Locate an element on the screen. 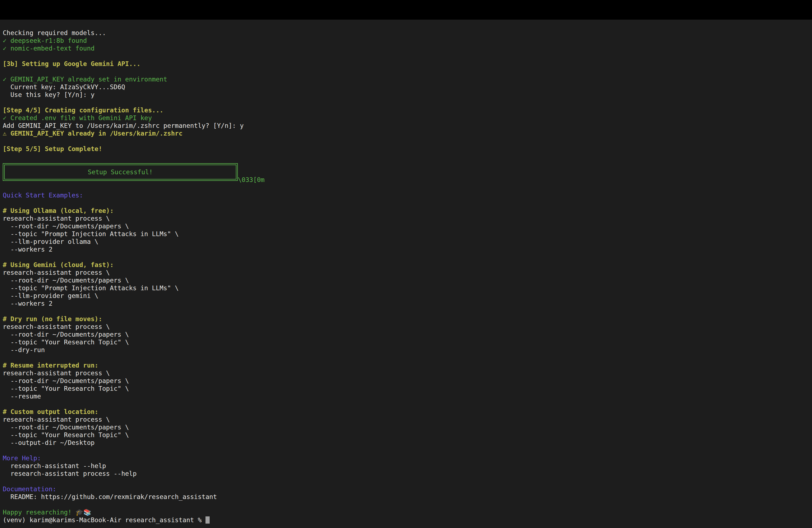 This screenshot has height=528, width=812. terminal-line: # Using Ollama (local, free): is located at coordinates (407, 211).